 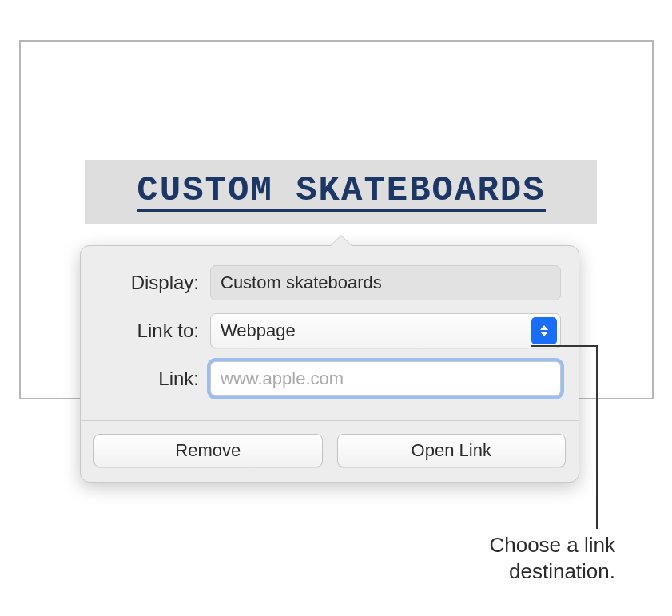 What do you see at coordinates (154, 331) in the screenshot?
I see `link-to-label: Link to:` at bounding box center [154, 331].